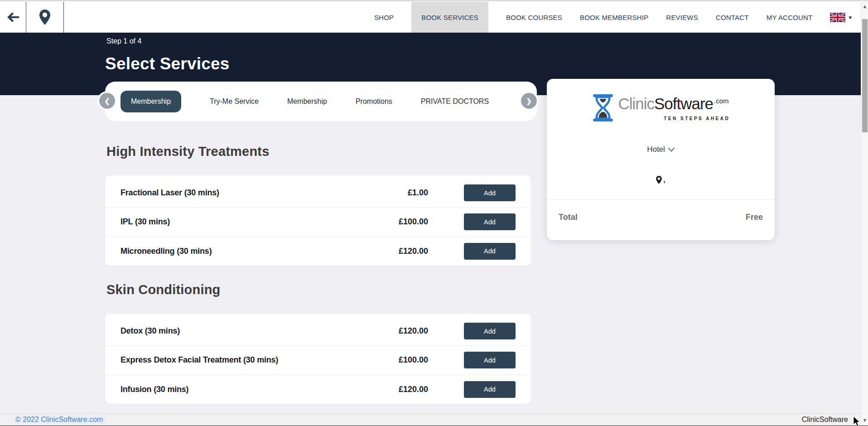 This screenshot has width=868, height=426. What do you see at coordinates (318, 251) in the screenshot?
I see `service-row-microneedling-30-mins-: Microneedling (30 mins)£120.00Add` at bounding box center [318, 251].